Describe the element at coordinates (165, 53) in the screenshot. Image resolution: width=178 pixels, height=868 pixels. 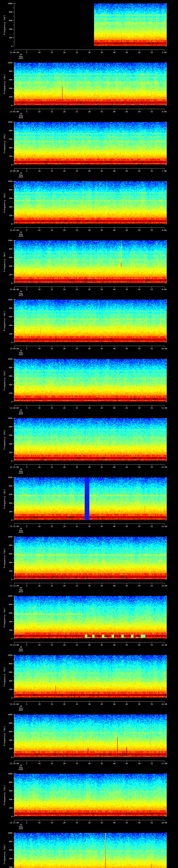
I see `x-end-time-label: 5:00` at that location.